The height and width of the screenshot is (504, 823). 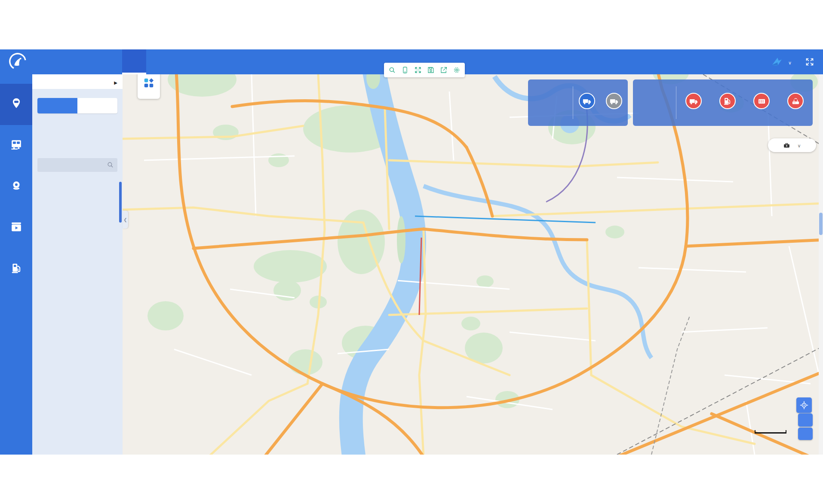 I want to click on water-alarm-stat, so click(x=762, y=103).